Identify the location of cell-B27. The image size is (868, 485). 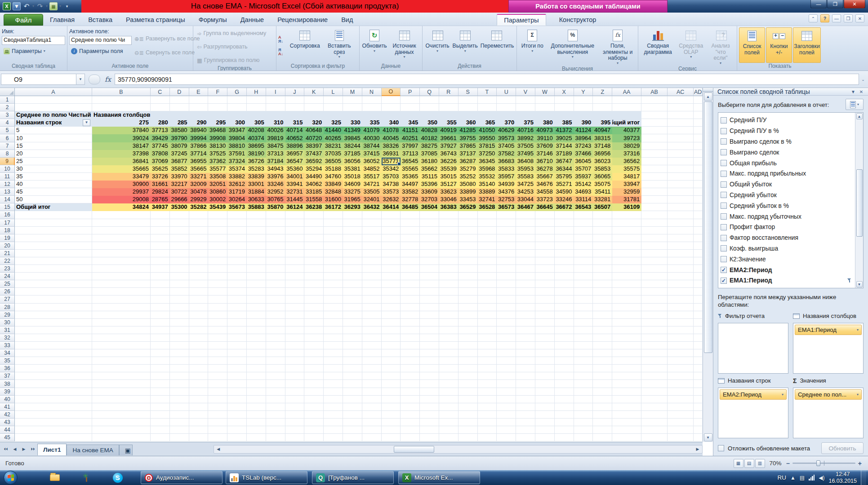
(121, 299).